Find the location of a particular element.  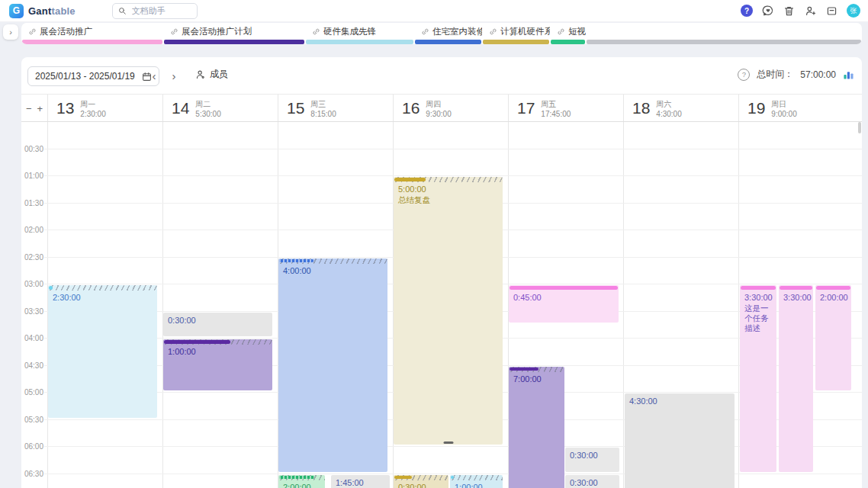

invite-member-icon is located at coordinates (810, 11).